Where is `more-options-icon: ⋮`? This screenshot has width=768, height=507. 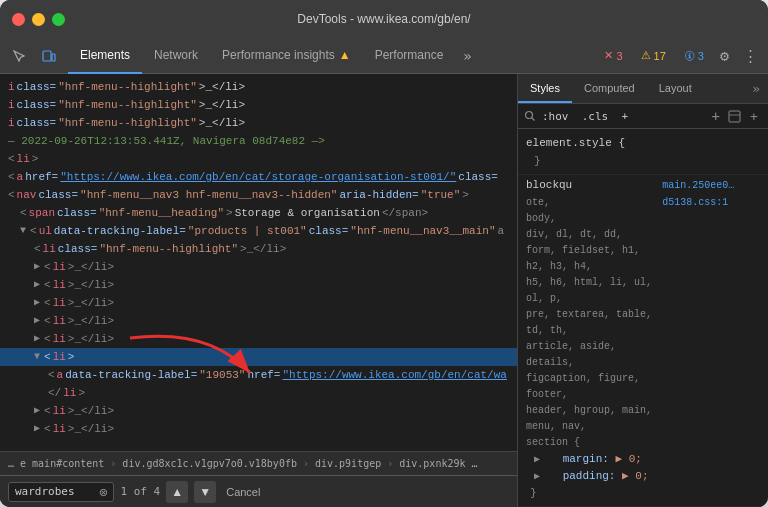
more-options-icon: ⋮ is located at coordinates (750, 56).